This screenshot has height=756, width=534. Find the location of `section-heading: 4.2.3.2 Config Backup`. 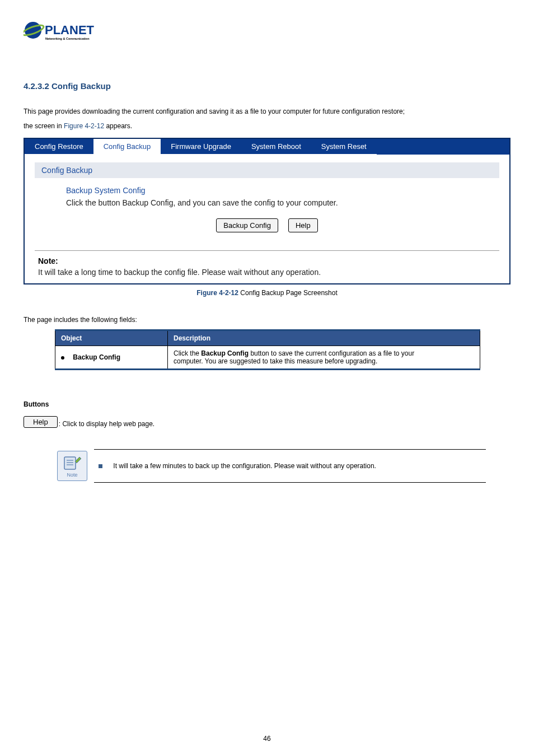

section-heading: 4.2.3.2 Config Backup is located at coordinates (267, 86).